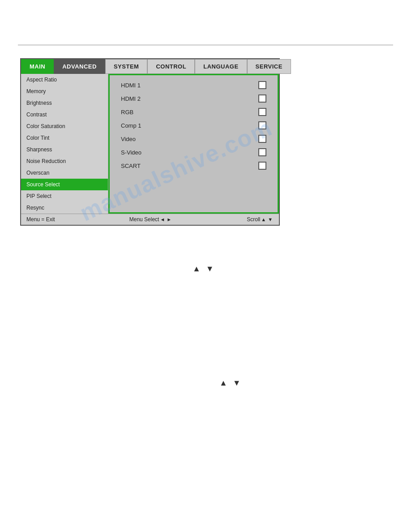 Image resolution: width=411 pixels, height=532 pixels. Describe the element at coordinates (193, 85) in the screenshot. I see `source-row-hdmi1: HDMI 1` at that location.